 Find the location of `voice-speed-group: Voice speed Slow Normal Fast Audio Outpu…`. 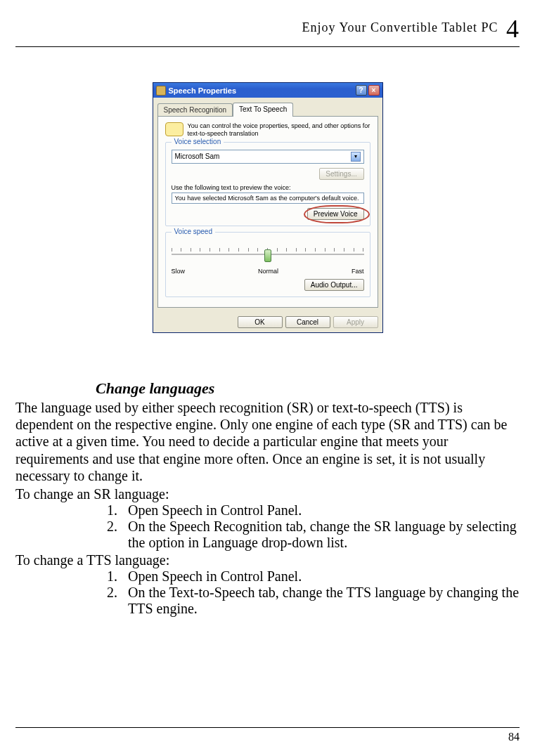

voice-speed-group: Voice speed Slow Normal Fast Audio Outpu… is located at coordinates (268, 264).